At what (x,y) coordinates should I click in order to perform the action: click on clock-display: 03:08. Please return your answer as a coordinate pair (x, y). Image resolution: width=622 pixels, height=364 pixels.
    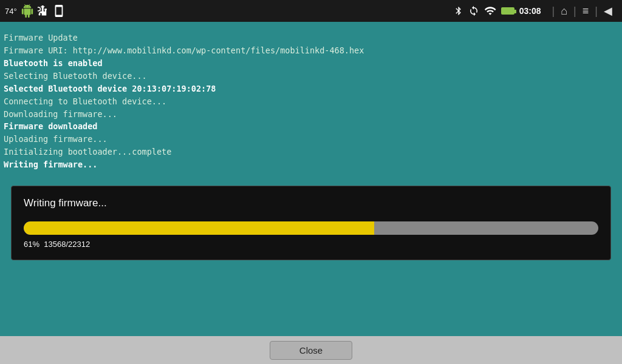
    Looking at the image, I should click on (530, 11).